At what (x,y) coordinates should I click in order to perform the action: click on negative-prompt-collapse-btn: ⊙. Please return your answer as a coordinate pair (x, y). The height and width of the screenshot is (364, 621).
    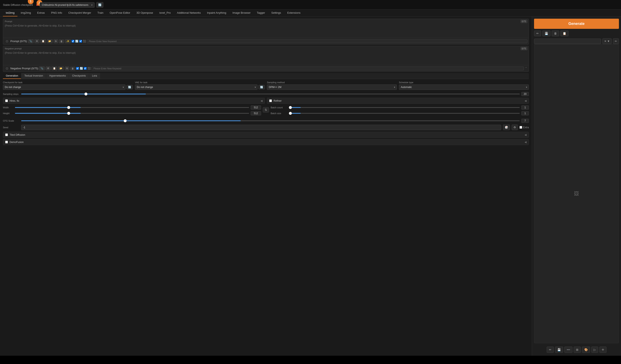
    Looking at the image, I should click on (7, 69).